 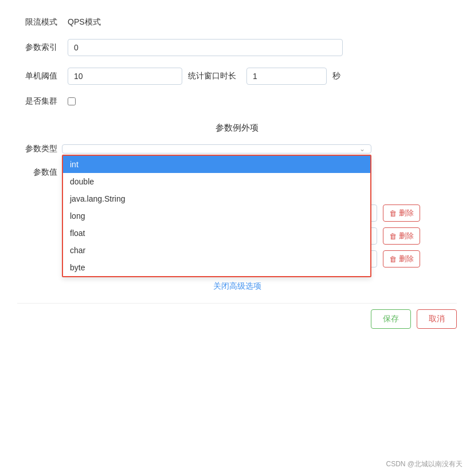 What do you see at coordinates (217, 182) in the screenshot?
I see `dropdown-item-double: double` at bounding box center [217, 182].